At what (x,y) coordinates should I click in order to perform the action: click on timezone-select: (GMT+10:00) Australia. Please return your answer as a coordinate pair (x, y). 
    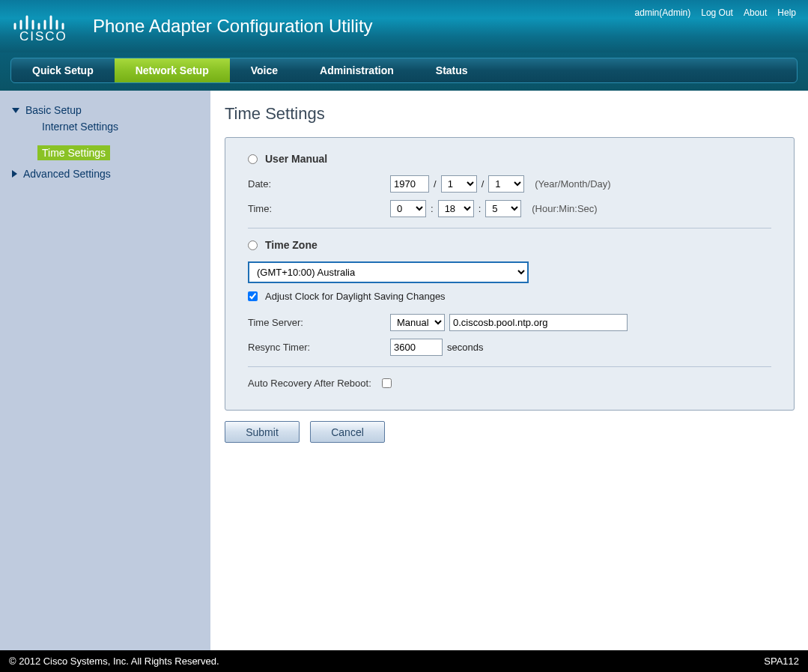
    Looking at the image, I should click on (388, 273).